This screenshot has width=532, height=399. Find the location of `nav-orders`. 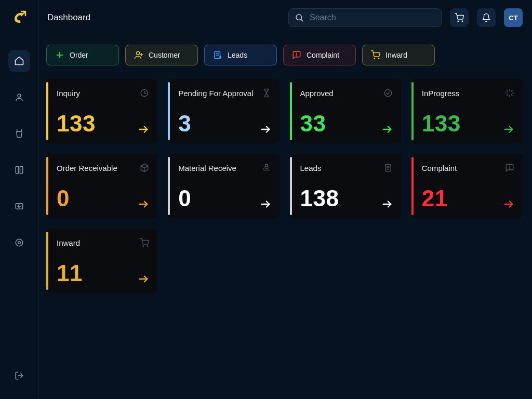

nav-orders is located at coordinates (19, 134).